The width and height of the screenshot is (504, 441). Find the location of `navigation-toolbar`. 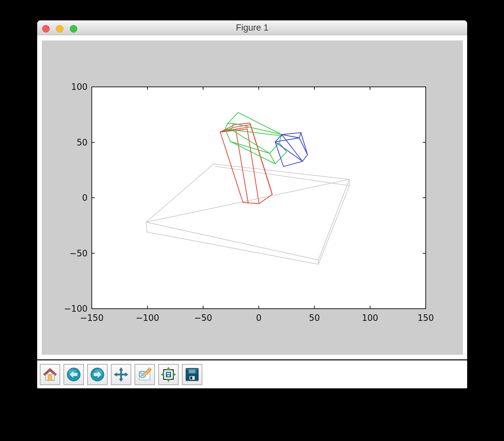

navigation-toolbar is located at coordinates (252, 375).